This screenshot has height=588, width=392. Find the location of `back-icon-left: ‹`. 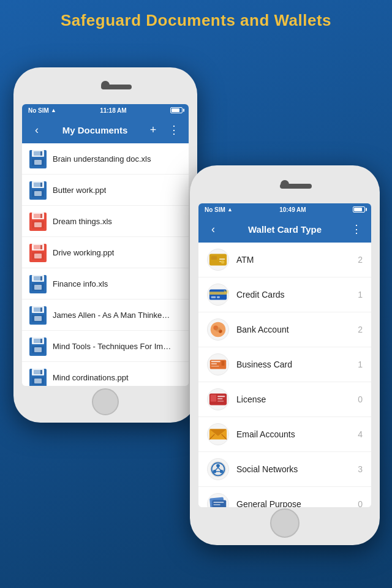

back-icon-left: ‹ is located at coordinates (37, 130).